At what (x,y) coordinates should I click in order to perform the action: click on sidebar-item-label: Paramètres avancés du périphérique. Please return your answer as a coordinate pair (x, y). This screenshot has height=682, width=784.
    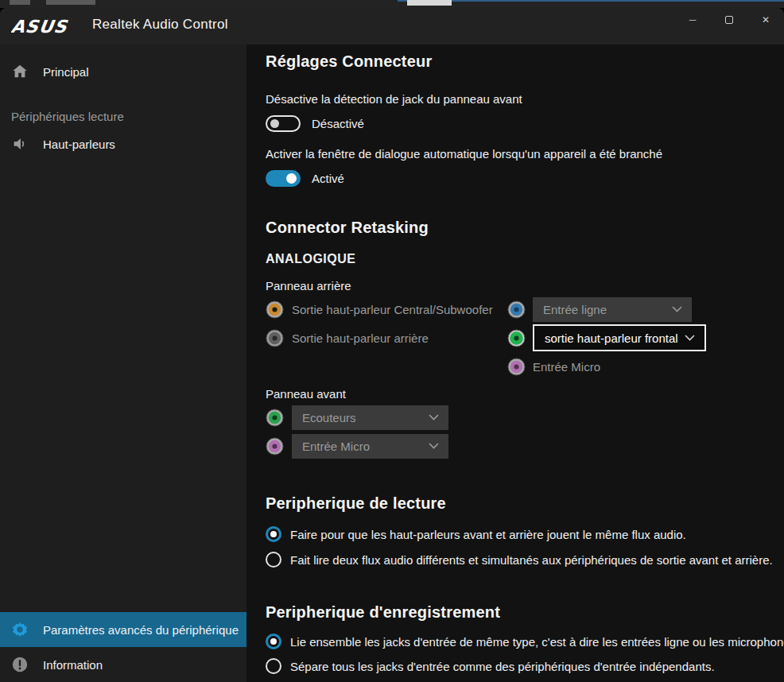
    Looking at the image, I should click on (141, 630).